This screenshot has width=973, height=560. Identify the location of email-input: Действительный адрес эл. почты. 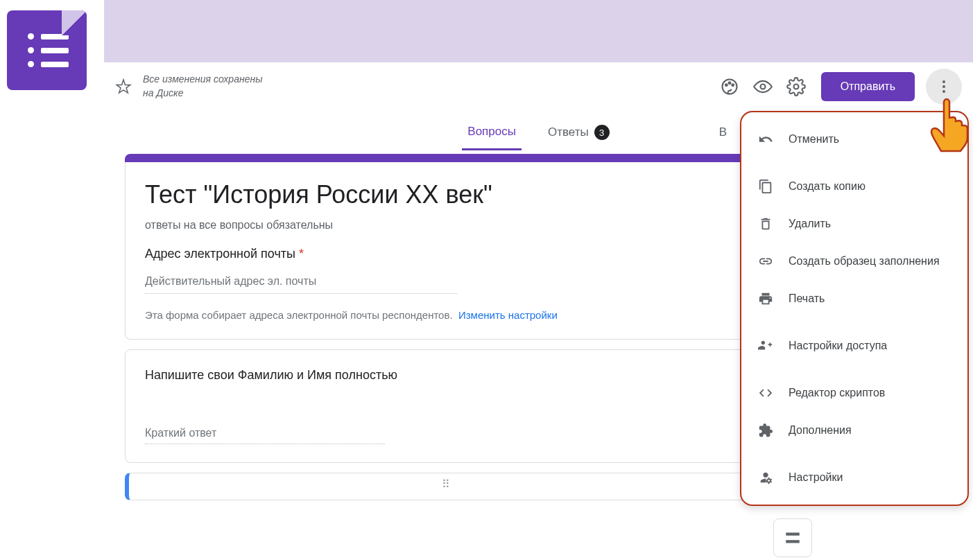
(301, 281).